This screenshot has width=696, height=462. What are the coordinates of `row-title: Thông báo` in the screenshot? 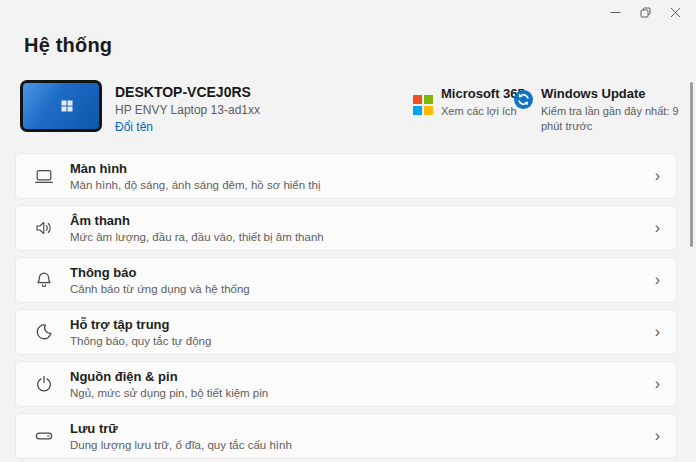 It's located at (362, 272).